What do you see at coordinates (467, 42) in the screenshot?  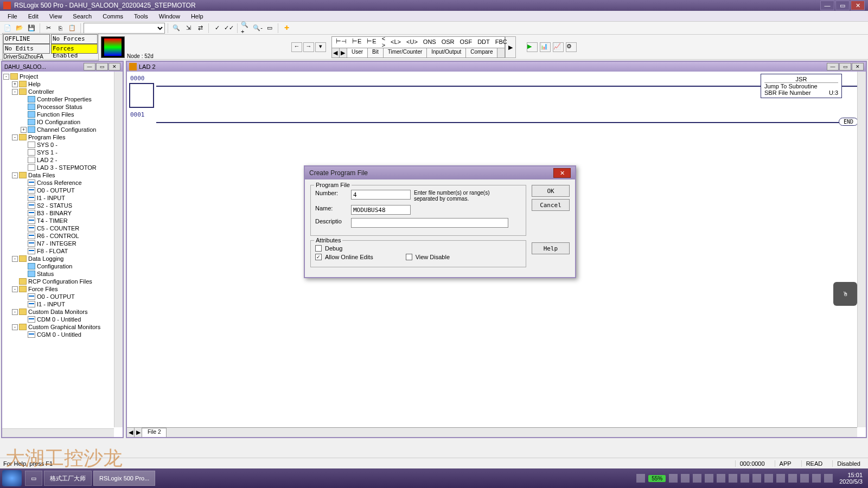 I see `instruction-glyph: OSF` at bounding box center [467, 42].